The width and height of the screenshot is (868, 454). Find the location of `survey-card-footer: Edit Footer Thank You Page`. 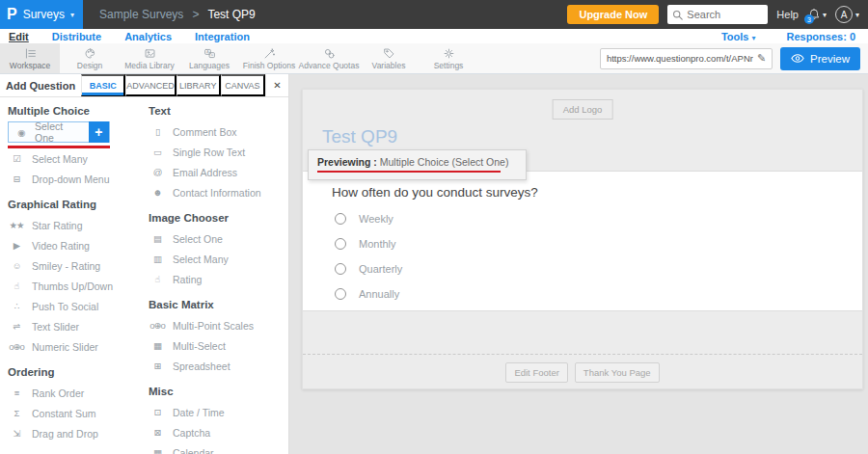

survey-card-footer: Edit Footer Thank You Page is located at coordinates (583, 350).